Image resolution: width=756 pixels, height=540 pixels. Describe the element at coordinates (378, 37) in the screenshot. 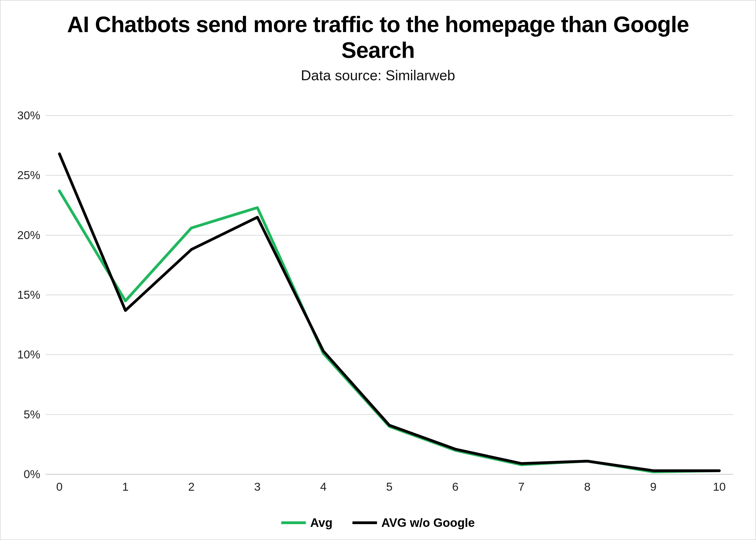

I see `chart-title: AI Chatbots send more traffic to the hom…` at that location.